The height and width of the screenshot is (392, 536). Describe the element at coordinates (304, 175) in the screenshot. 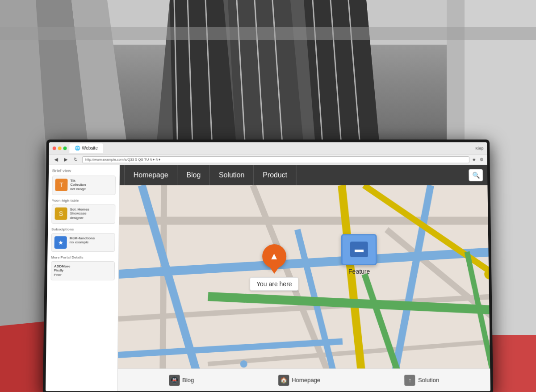

I see `nav-bar: Homepage Blog Solution Product 🔍` at that location.